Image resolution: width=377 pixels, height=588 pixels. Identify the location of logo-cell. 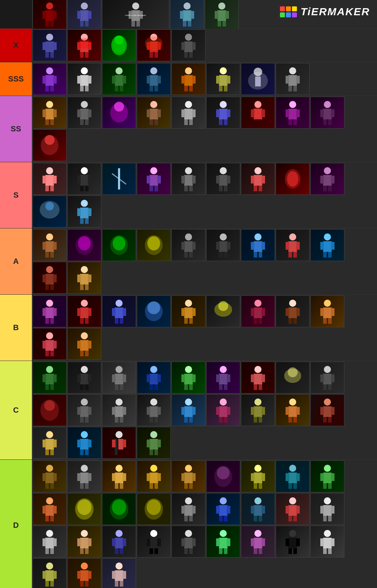
(282, 9).